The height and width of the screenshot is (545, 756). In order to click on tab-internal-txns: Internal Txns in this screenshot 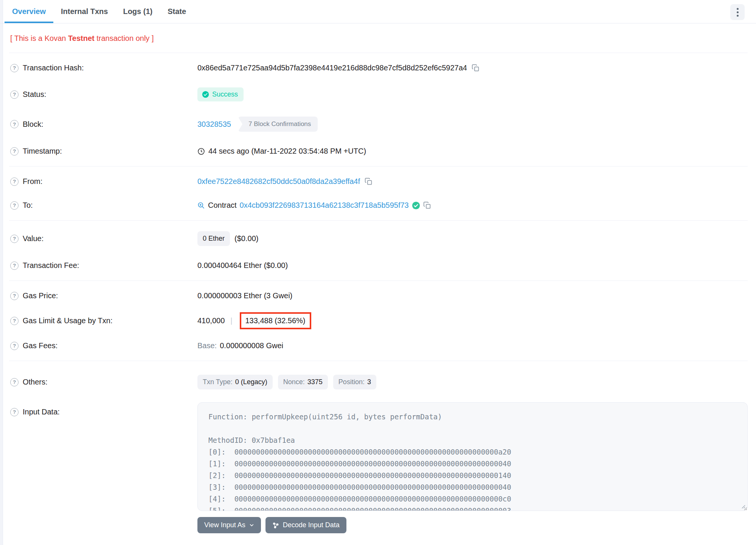, I will do `click(84, 11)`.